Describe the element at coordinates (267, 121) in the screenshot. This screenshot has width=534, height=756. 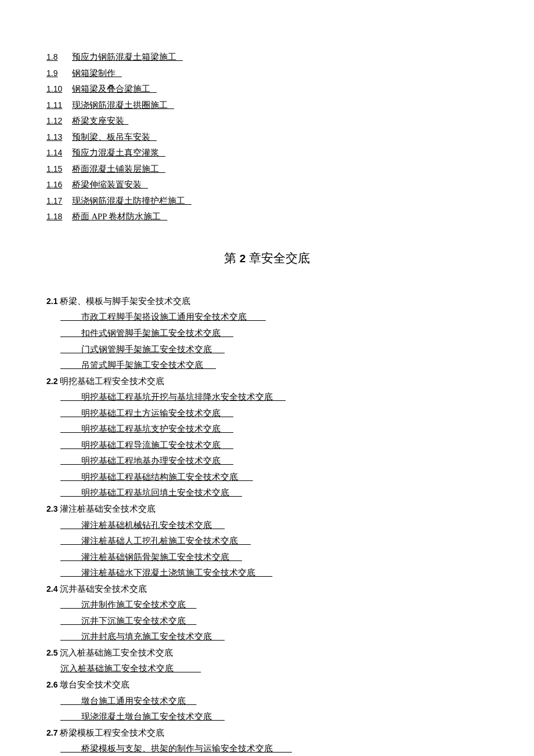
I see `toc-row: 1.12桥梁支座安装` at that location.